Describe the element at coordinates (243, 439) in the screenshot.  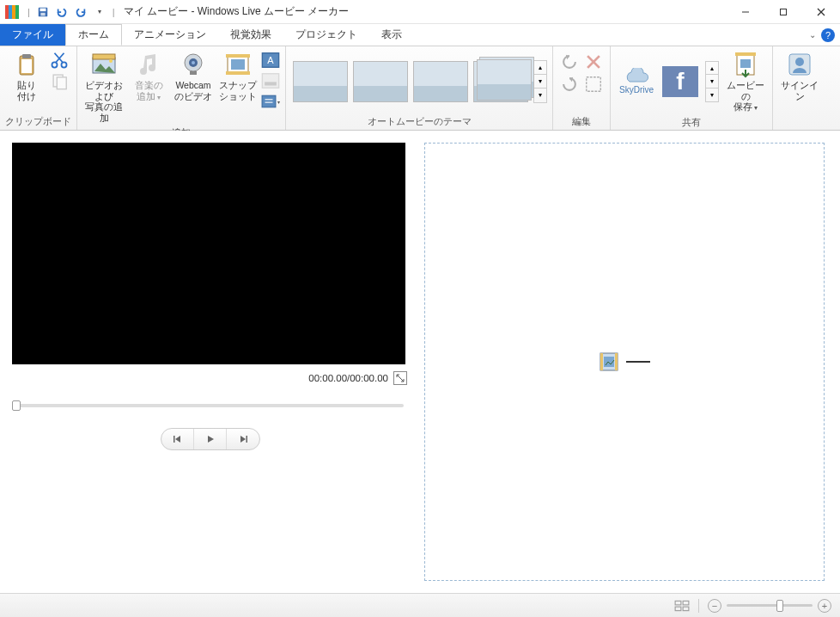
I see `next-frame-button` at that location.